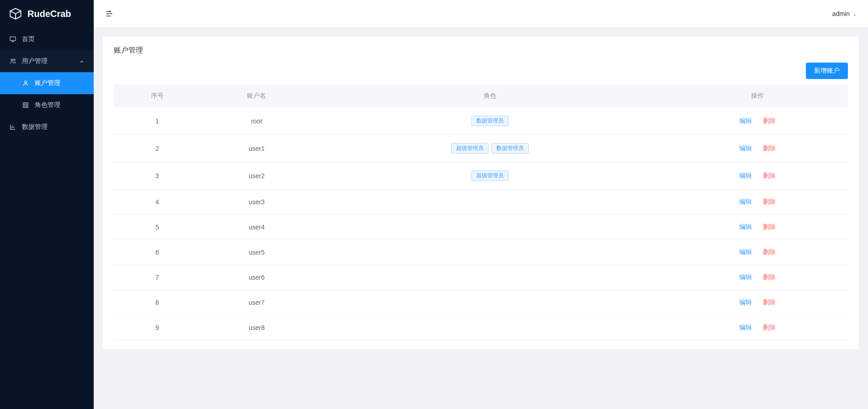  I want to click on table-row: 8user7编辑删除, so click(481, 303).